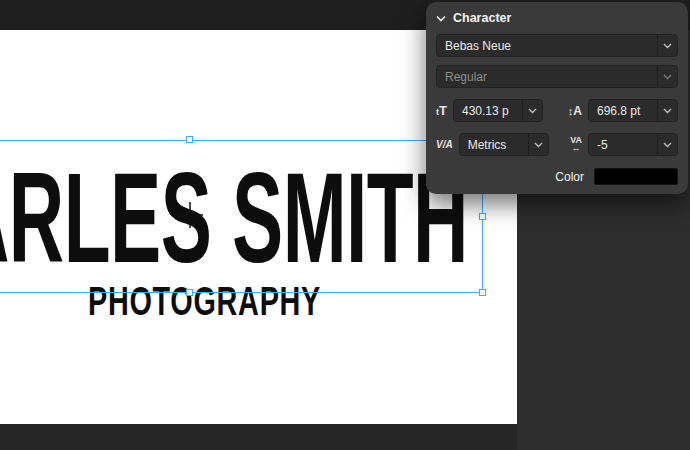 The image size is (690, 450). I want to click on workspace-pasteboard-bottom, so click(258, 437).